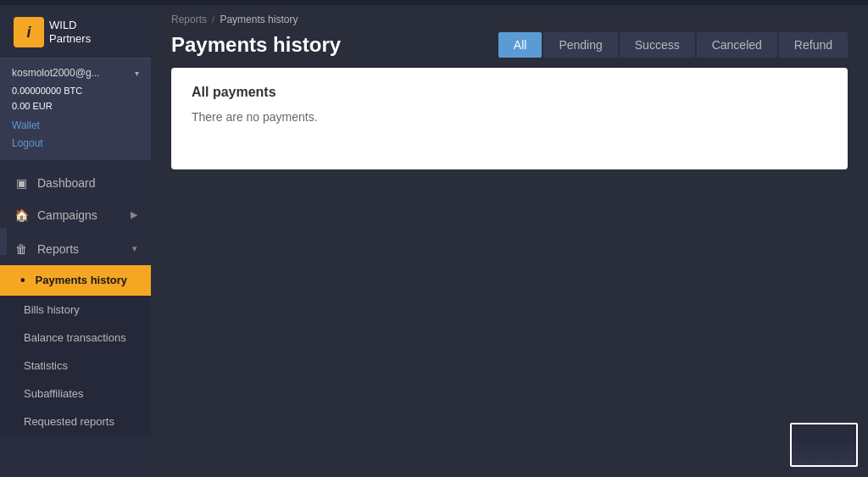  Describe the element at coordinates (135, 249) in the screenshot. I see `reports-chevron-icon: ▾` at that location.